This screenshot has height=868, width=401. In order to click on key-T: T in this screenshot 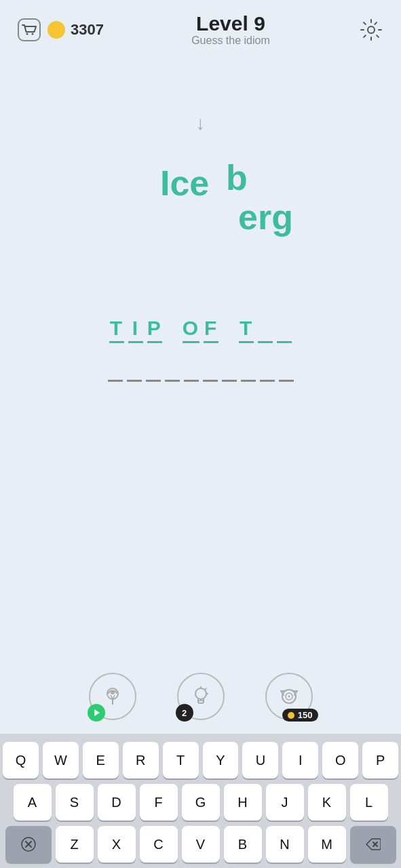, I will do `click(180, 760)`.